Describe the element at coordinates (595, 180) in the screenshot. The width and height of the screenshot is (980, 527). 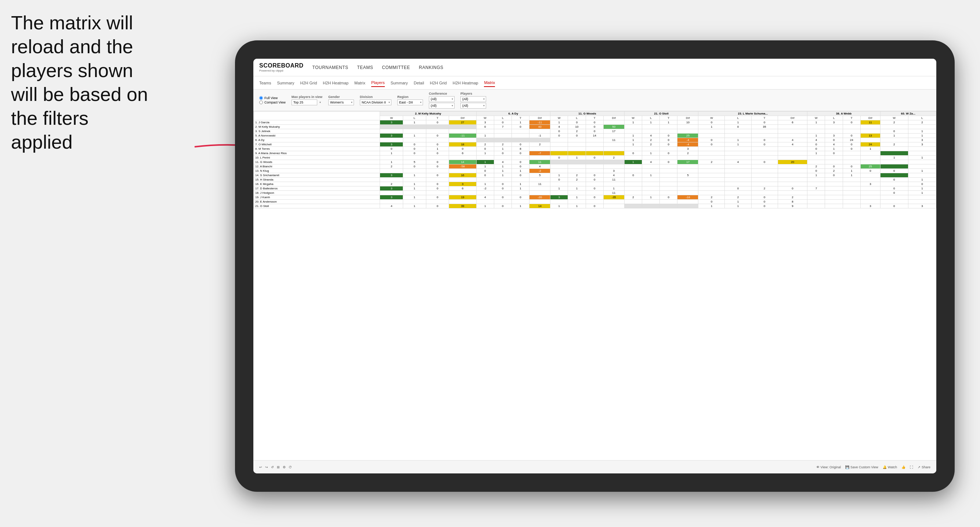
I see `table-row: 15. H Stranda0201101` at that location.